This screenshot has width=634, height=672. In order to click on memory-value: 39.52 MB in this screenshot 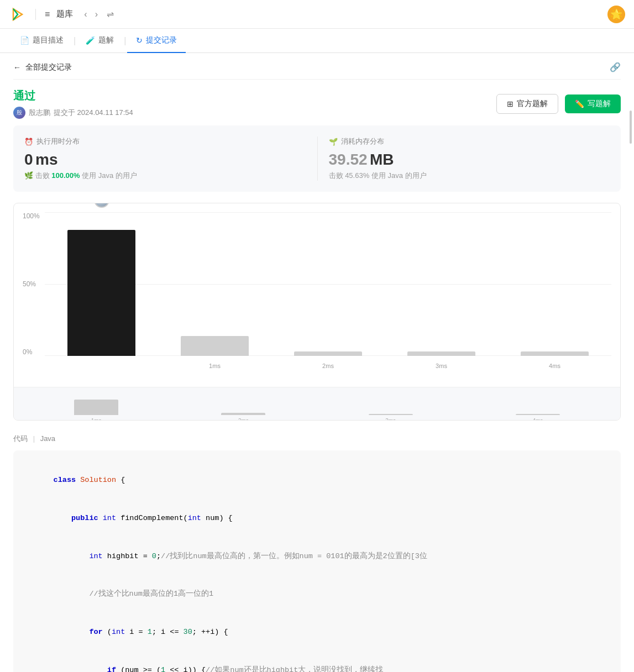, I will do `click(470, 160)`.